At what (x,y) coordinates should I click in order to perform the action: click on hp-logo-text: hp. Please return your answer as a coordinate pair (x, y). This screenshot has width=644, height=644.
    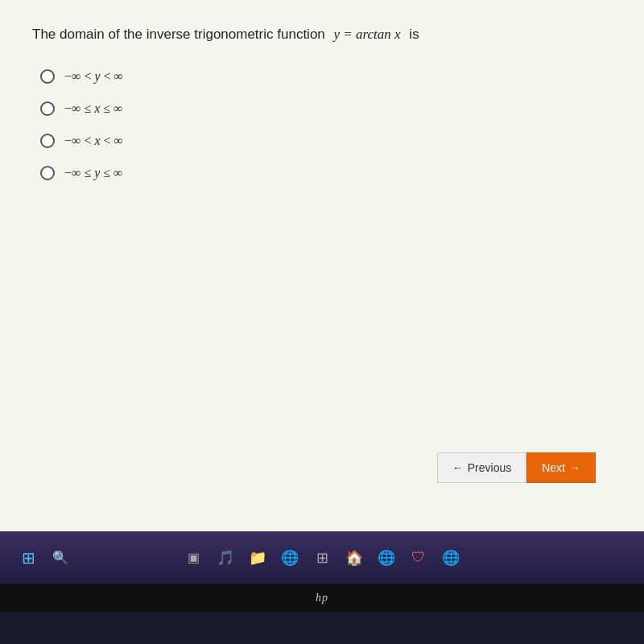
    Looking at the image, I should click on (322, 598).